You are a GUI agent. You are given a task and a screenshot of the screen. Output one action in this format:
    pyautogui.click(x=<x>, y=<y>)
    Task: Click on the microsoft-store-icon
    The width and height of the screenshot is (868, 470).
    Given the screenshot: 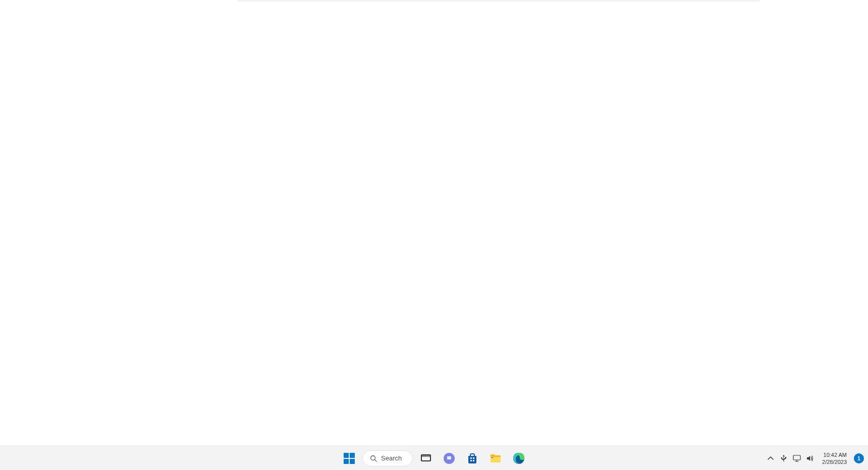 What is the action you would take?
    pyautogui.click(x=472, y=458)
    